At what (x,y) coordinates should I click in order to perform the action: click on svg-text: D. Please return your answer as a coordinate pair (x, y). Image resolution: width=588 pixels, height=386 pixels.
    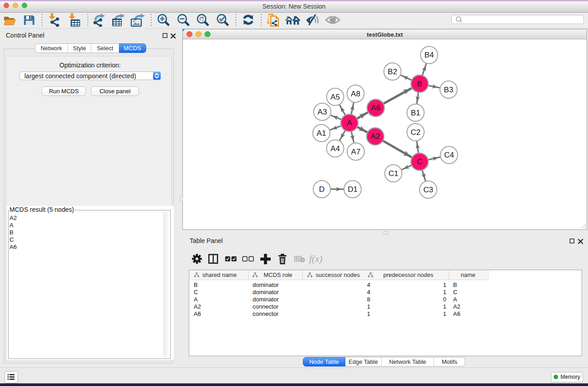
    Looking at the image, I should click on (322, 189).